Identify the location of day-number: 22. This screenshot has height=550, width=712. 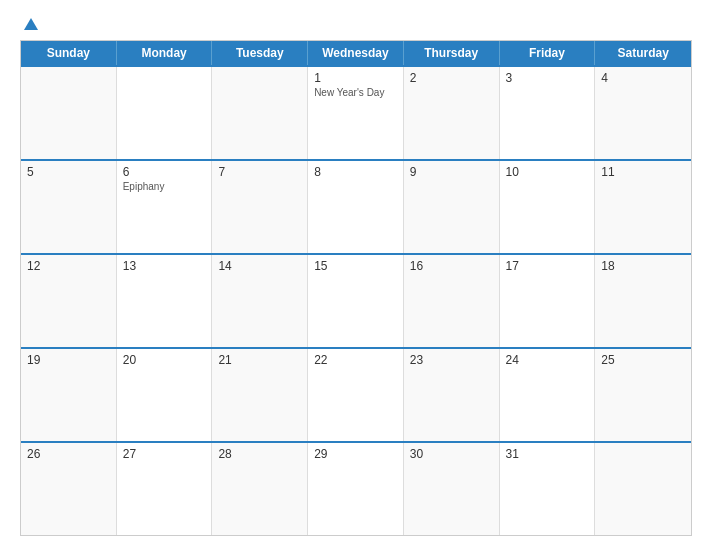
(356, 360).